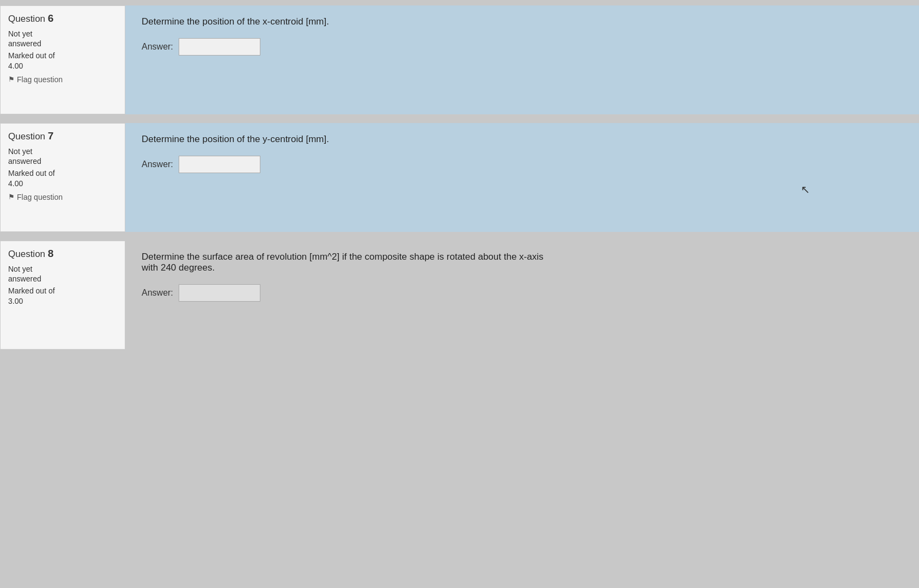  I want to click on question-7-answer-row: Answer:, so click(522, 164).